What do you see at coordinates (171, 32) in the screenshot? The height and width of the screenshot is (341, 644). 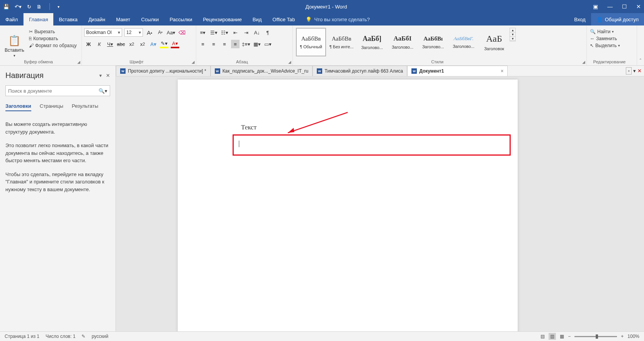 I see `change-case-icon: Aa▾` at bounding box center [171, 32].